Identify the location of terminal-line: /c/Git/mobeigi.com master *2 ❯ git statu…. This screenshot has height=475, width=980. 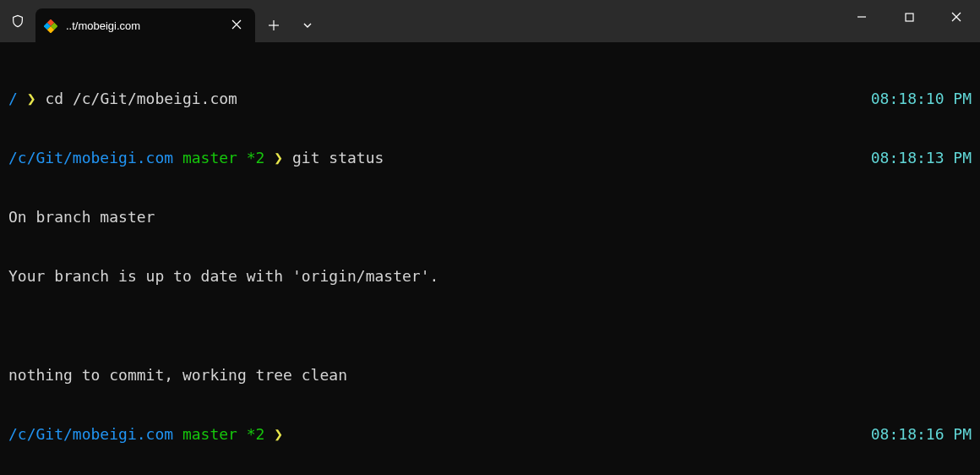
(490, 157).